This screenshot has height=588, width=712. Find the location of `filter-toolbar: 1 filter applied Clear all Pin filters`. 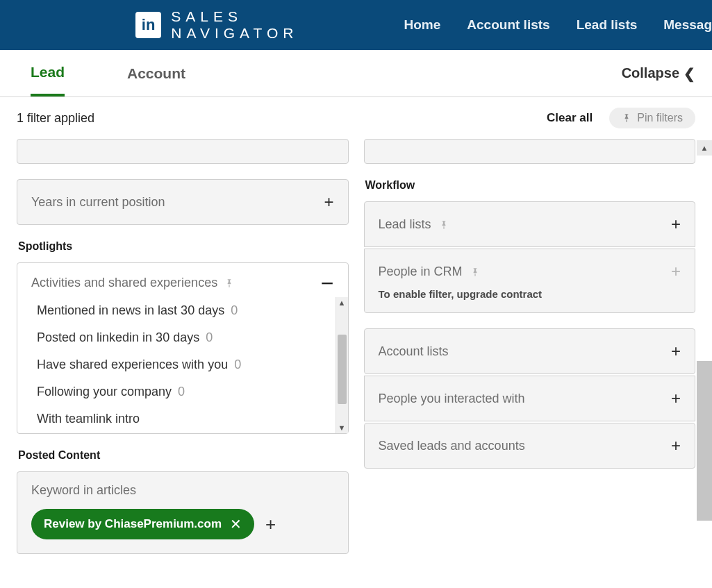

filter-toolbar: 1 filter applied Clear all Pin filters is located at coordinates (356, 118).